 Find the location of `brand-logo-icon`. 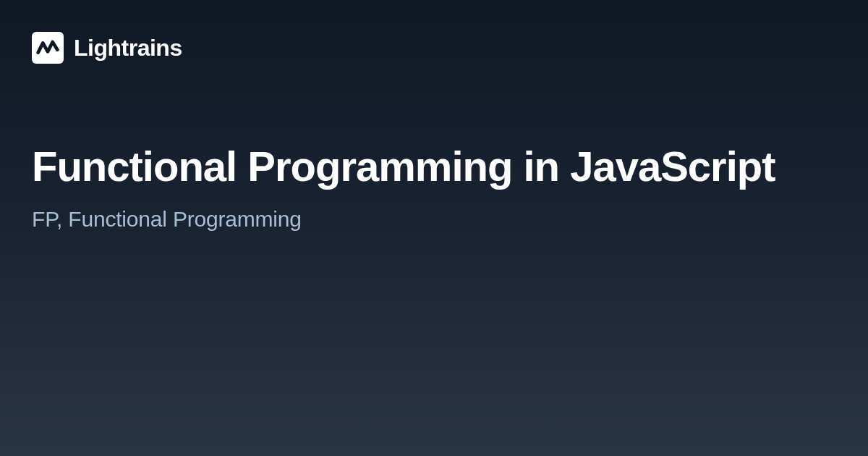

brand-logo-icon is located at coordinates (48, 48).